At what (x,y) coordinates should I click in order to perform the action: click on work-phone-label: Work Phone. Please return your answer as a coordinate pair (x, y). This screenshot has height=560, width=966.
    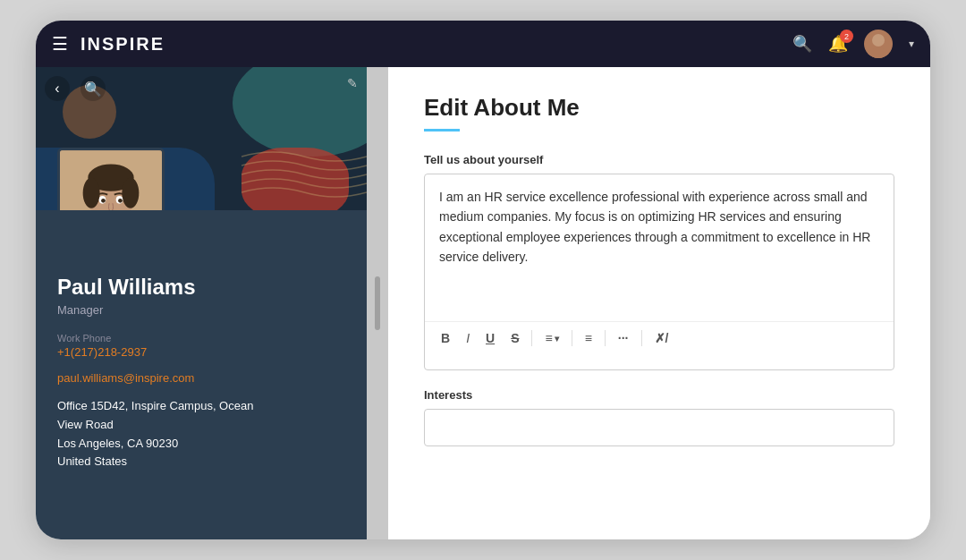
    Looking at the image, I should click on (201, 338).